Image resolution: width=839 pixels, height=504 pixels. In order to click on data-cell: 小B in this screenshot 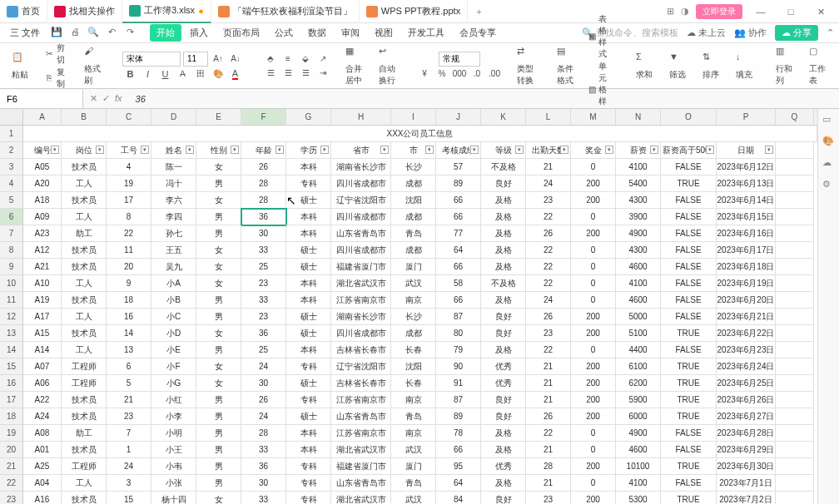, I will do `click(174, 300)`.